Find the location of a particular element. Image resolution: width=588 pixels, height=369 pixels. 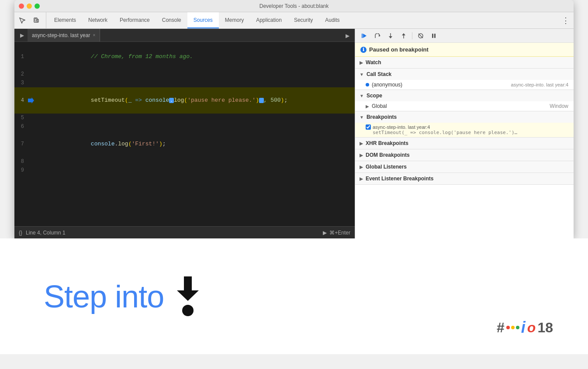

global-listeners-arrow-icon: ▶ is located at coordinates (361, 167).